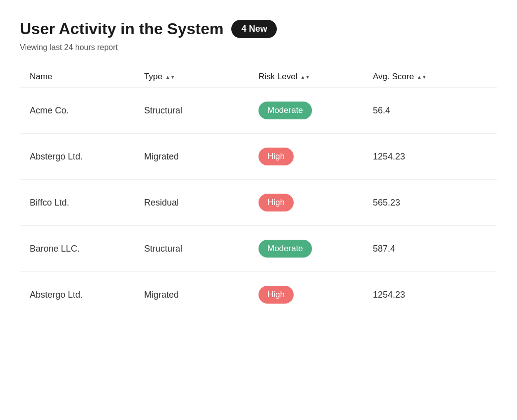  What do you see at coordinates (87, 203) in the screenshot?
I see `cell-name: Biffco Ltd.` at bounding box center [87, 203].